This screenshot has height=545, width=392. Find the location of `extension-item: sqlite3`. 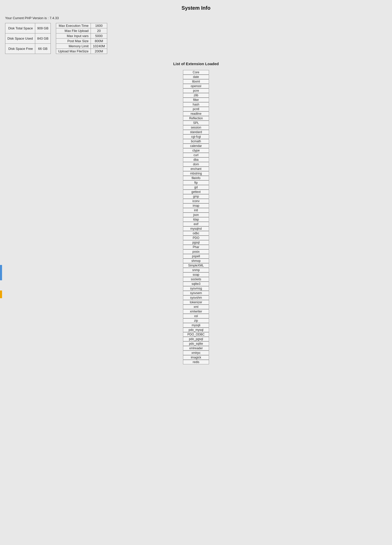

extension-item: sqlite3 is located at coordinates (196, 284).